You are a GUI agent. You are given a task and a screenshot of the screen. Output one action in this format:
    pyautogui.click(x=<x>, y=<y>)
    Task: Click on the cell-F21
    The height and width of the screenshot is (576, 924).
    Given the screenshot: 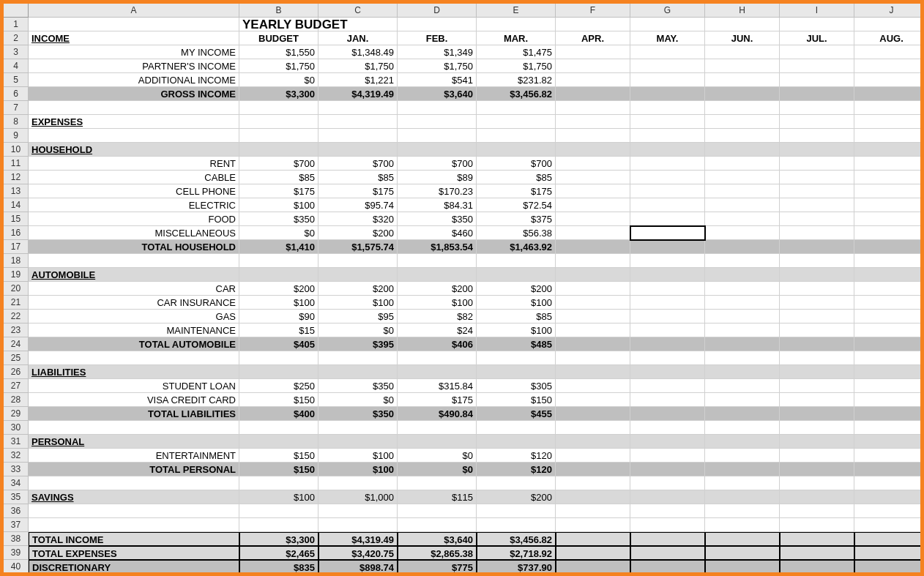 What is the action you would take?
    pyautogui.click(x=593, y=303)
    